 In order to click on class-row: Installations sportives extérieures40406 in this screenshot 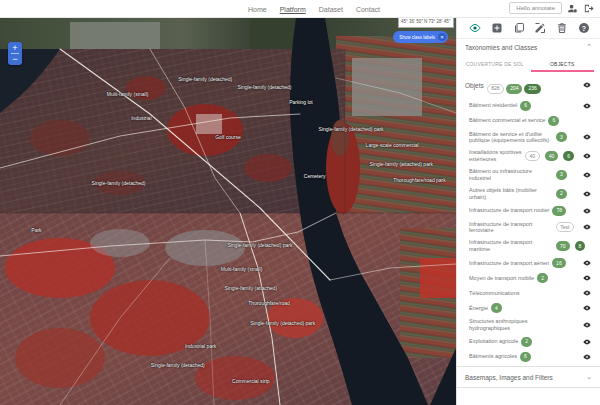, I will do `click(528, 156)`.